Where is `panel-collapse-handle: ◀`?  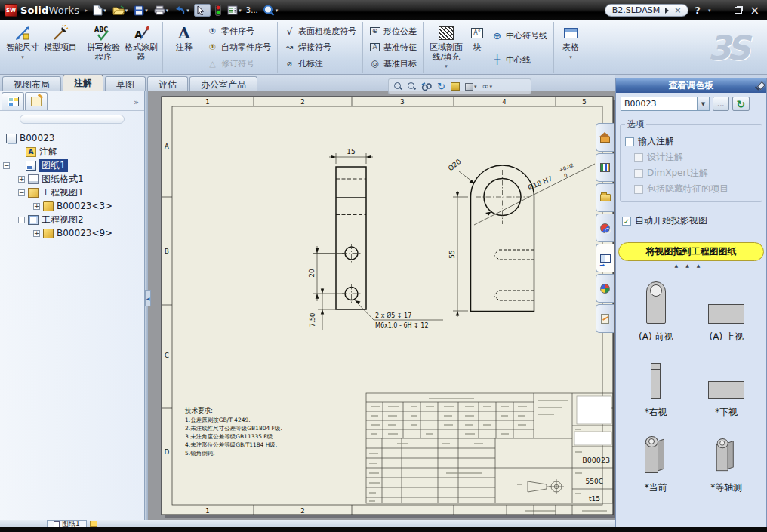
panel-collapse-handle: ◀ is located at coordinates (148, 298).